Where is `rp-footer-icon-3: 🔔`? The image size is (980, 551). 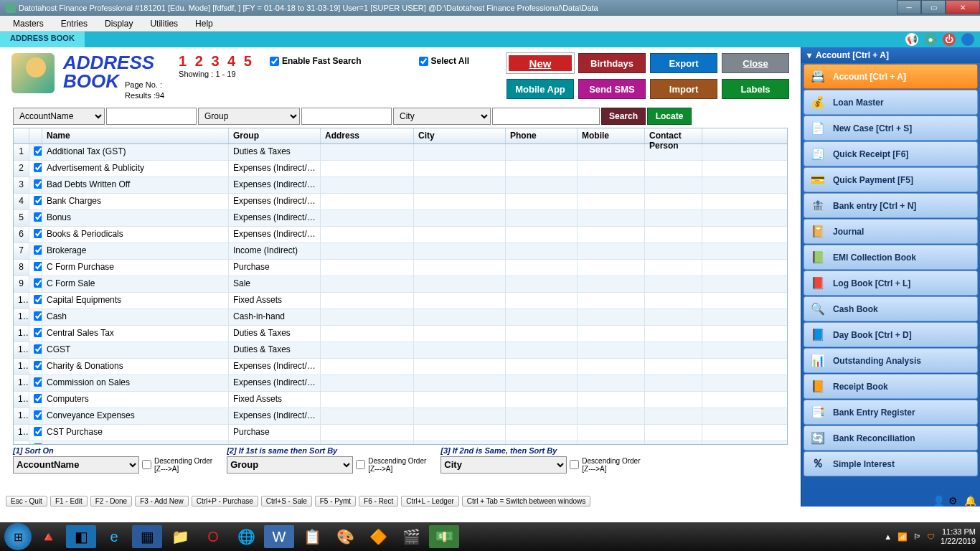
rp-footer-icon-3: 🔔 is located at coordinates (970, 501).